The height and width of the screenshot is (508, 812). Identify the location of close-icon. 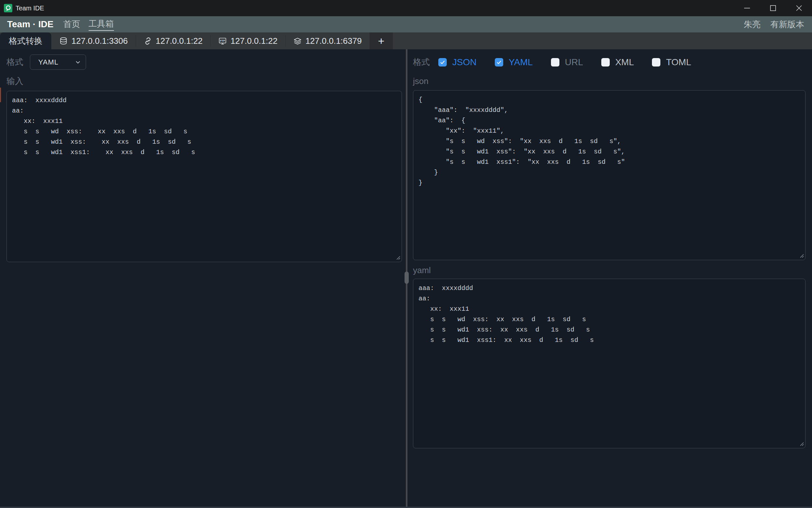
(799, 8).